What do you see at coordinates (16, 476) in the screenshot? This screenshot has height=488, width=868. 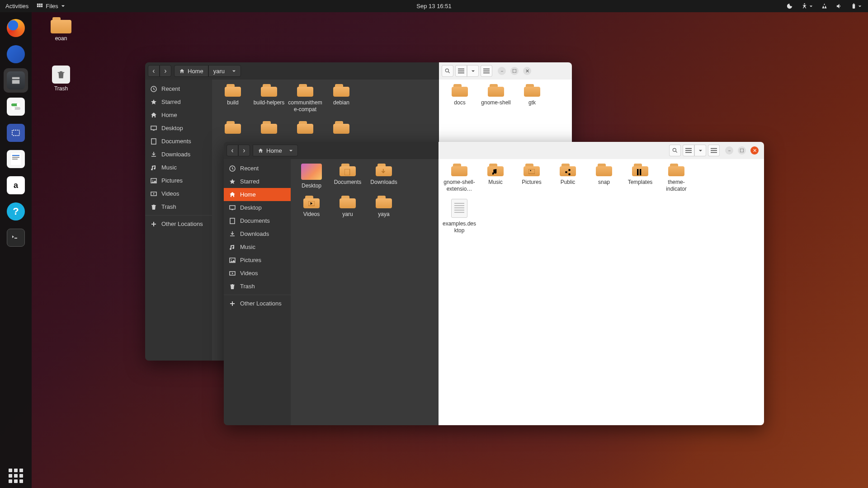 I see `show-applications` at bounding box center [16, 476].